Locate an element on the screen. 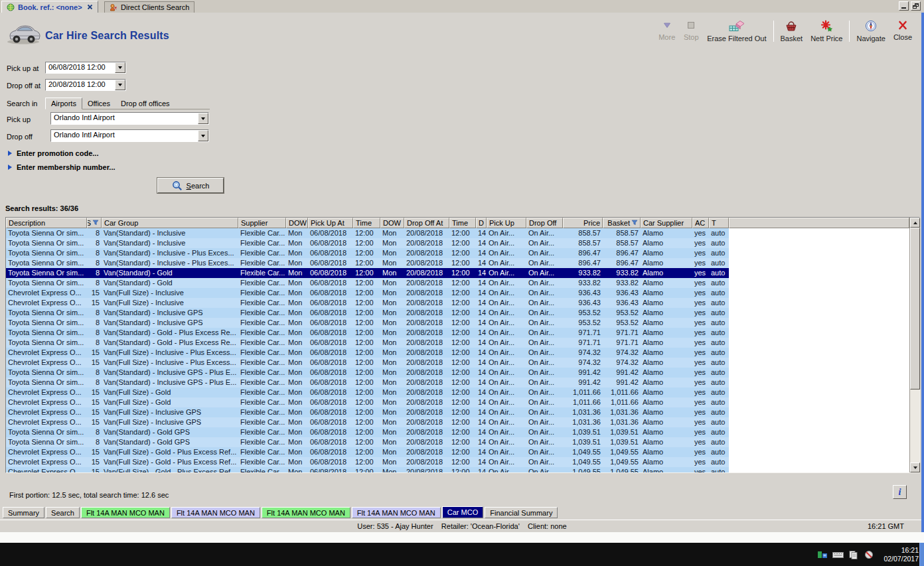 This screenshot has width=924, height=566. cell-carSupplier: Alamo is located at coordinates (666, 293).